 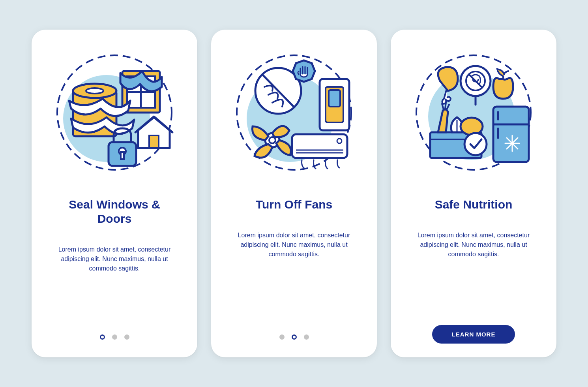 I want to click on turn-off-fans-icon, so click(x=294, y=113).